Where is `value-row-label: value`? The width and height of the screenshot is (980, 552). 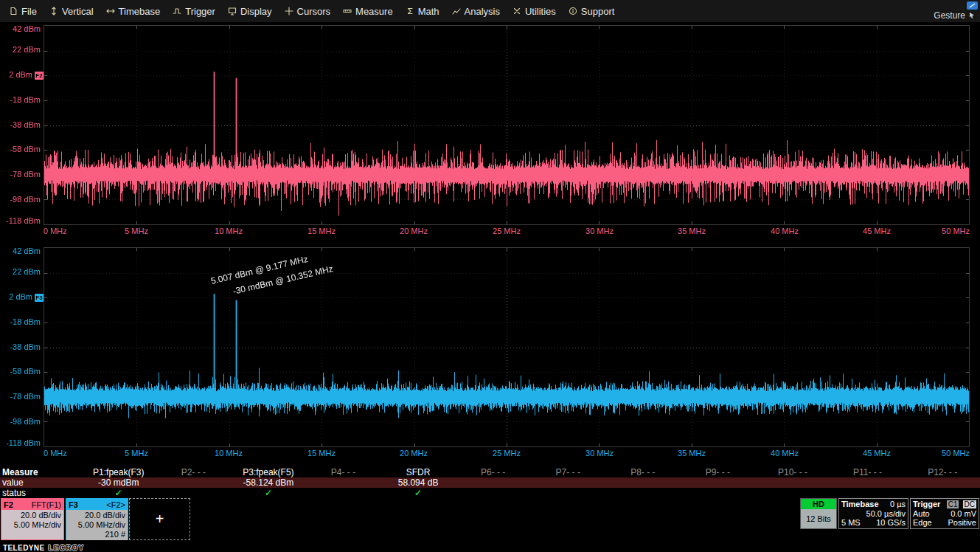 value-row-label: value is located at coordinates (41, 483).